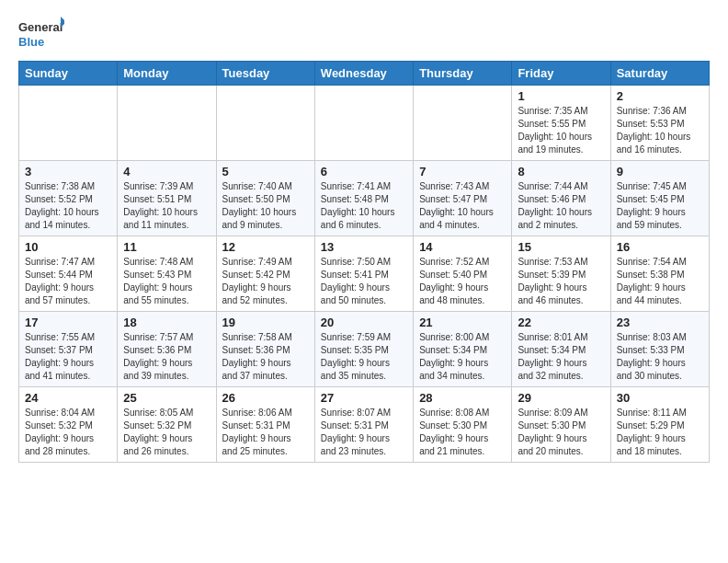 This screenshot has width=728, height=563. Describe the element at coordinates (68, 282) in the screenshot. I see `day-info: Sunrise: 7:47 AM Sunset: 5:44 PM Dayligh…` at that location.